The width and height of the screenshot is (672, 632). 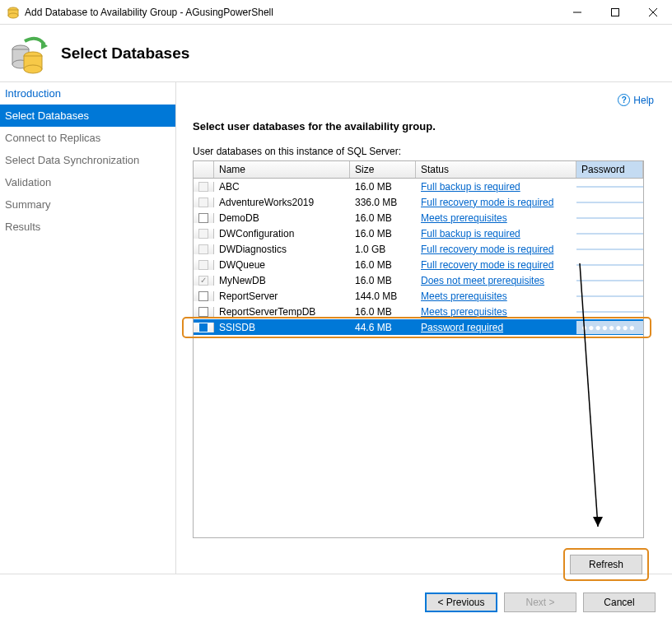 I want to click on nav-summary: Summary, so click(x=87, y=204).